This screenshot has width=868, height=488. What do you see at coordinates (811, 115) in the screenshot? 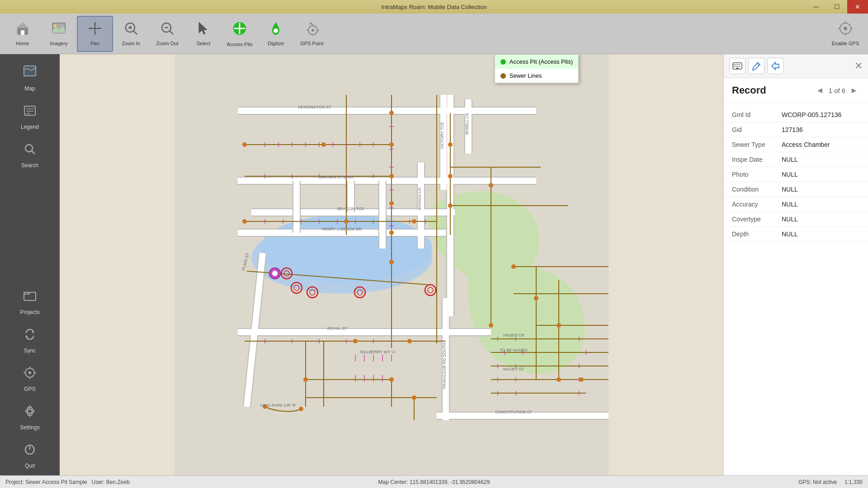
I see `gml-id-value: WCORP-005.127136` at bounding box center [811, 115].